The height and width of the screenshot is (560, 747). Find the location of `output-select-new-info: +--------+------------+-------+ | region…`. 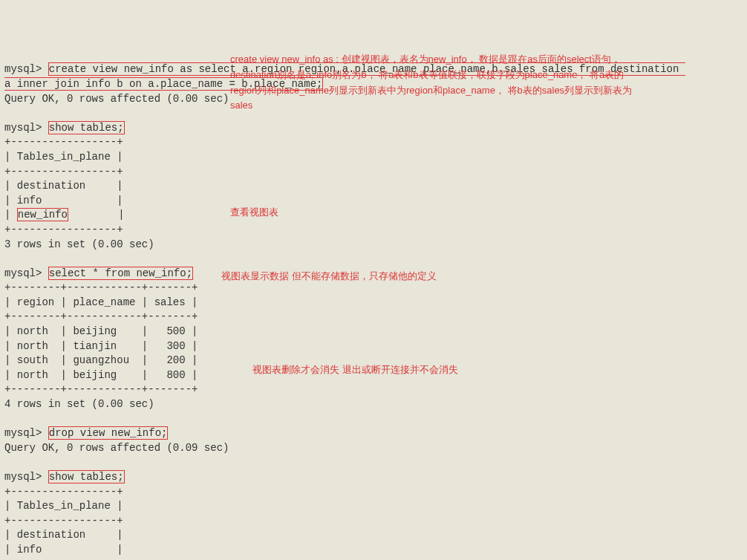

output-select-new-info: +--------+------------+-------+ | region… is located at coordinates (101, 346).